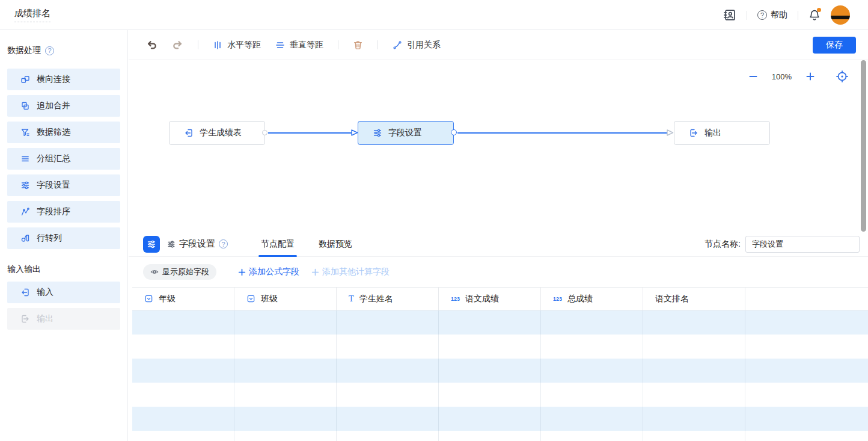 Image resolution: width=868 pixels, height=441 pixels. I want to click on sidebar-item-group-summary: 分组汇总, so click(64, 159).